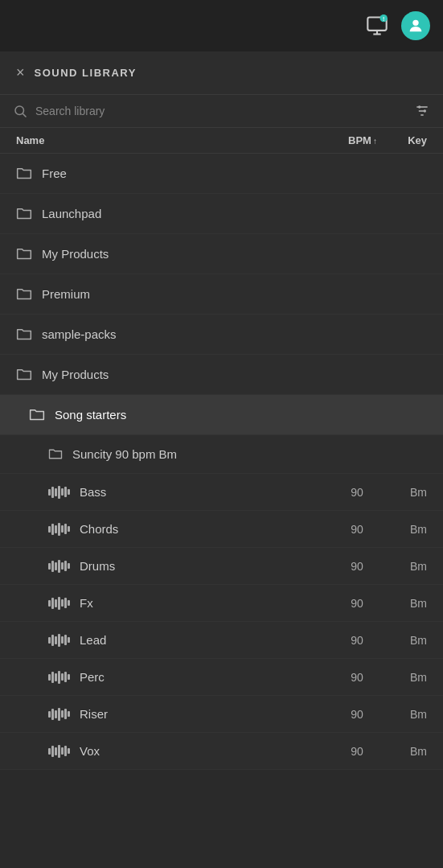  I want to click on audio-fx-key: Bm, so click(407, 603).